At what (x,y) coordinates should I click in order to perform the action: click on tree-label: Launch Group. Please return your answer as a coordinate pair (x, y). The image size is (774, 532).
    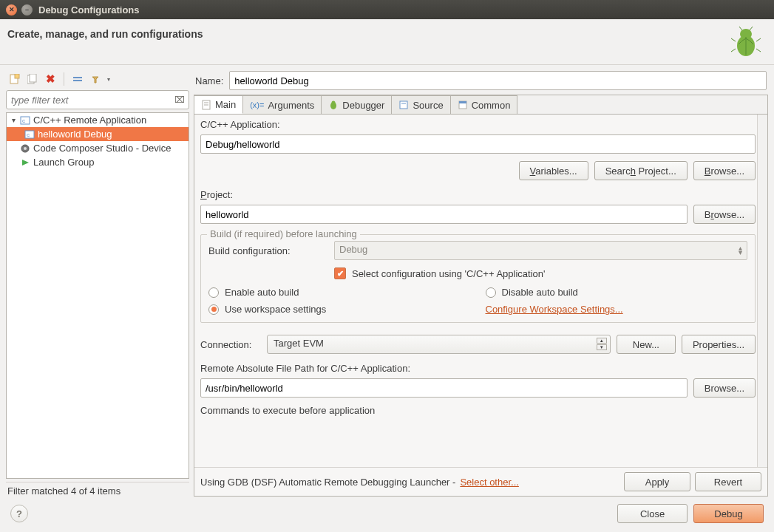
    Looking at the image, I should click on (64, 163).